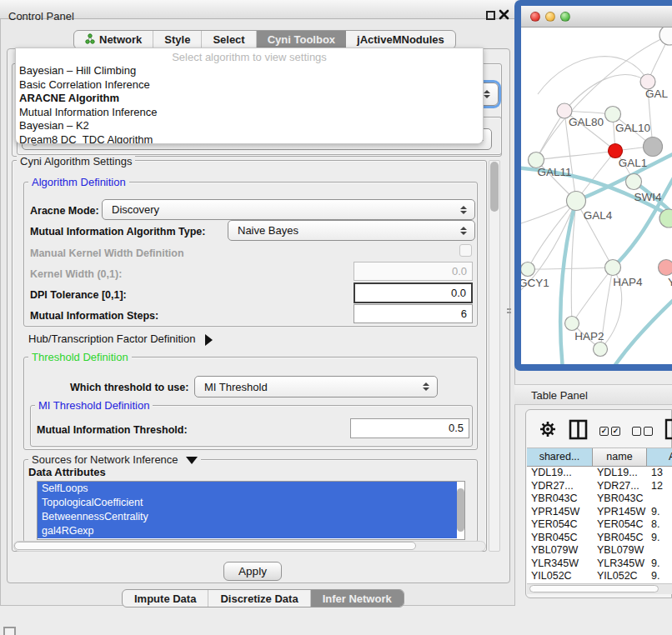 Image resolution: width=672 pixels, height=635 pixels. Describe the element at coordinates (560, 458) in the screenshot. I see `column-header-shared-name: shared...` at that location.